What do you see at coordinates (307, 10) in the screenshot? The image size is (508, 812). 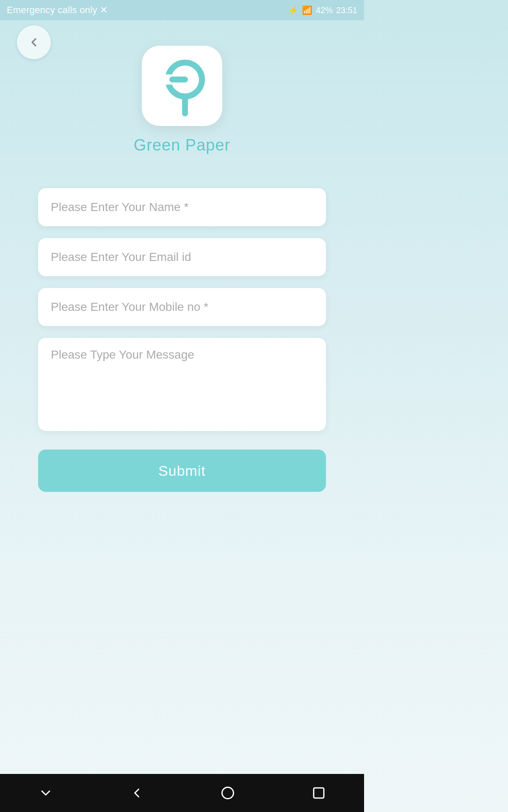 I see `signal-icon: 📶` at bounding box center [307, 10].